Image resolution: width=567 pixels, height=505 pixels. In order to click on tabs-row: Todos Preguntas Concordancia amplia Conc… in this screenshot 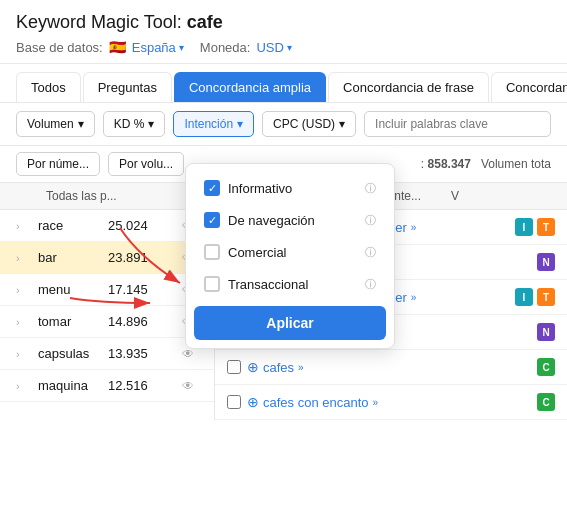, I will do `click(284, 84)`.